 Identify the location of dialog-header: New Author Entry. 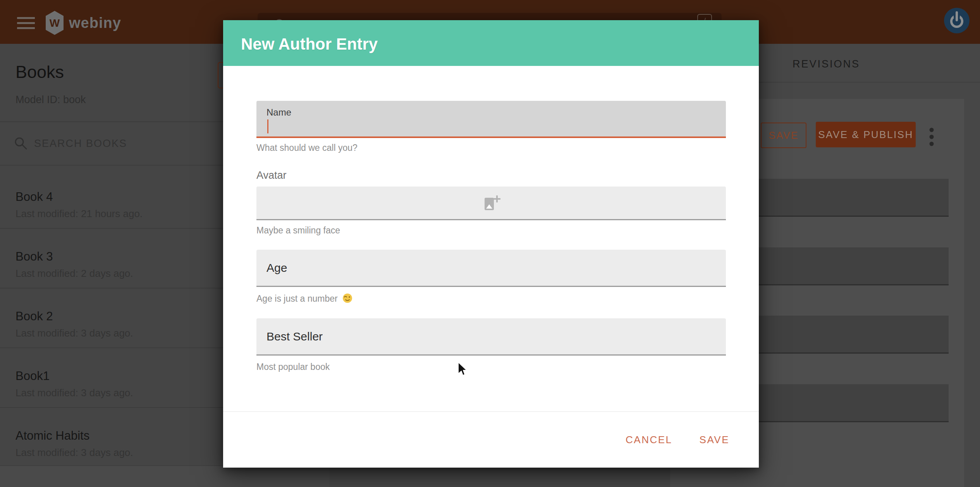
(491, 43).